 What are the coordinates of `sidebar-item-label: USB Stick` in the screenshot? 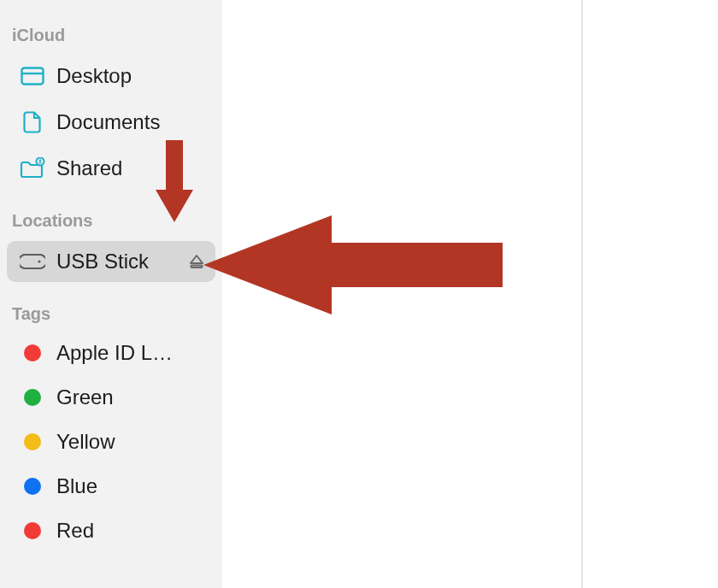 It's located at (121, 262).